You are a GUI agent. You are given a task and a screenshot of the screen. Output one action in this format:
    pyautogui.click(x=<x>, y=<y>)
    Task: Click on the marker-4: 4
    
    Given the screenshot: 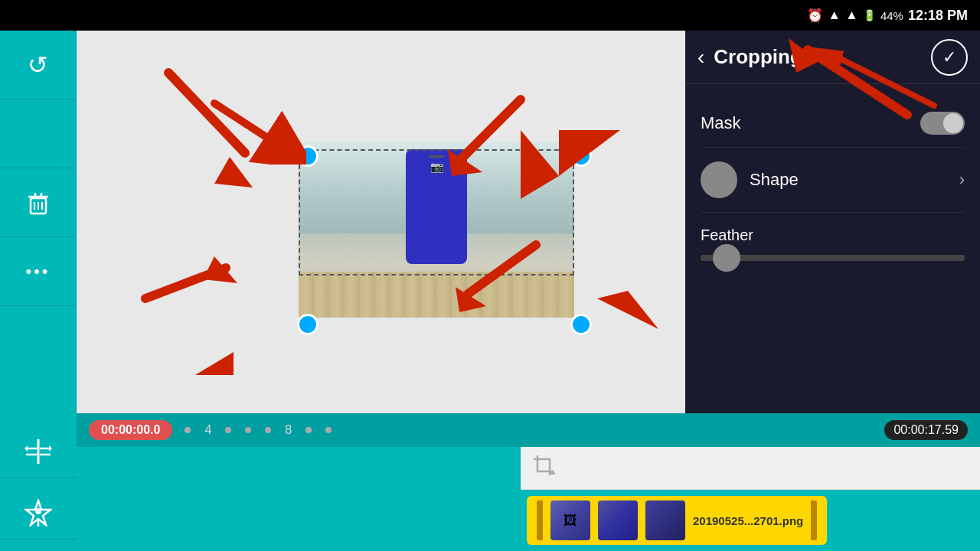 What is the action you would take?
    pyautogui.click(x=208, y=430)
    